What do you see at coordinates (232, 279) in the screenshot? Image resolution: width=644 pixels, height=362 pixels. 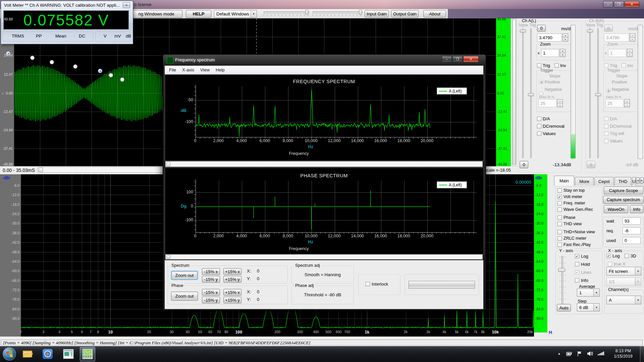 I see `spectrum-plus-y-button: +15% y` at bounding box center [232, 279].